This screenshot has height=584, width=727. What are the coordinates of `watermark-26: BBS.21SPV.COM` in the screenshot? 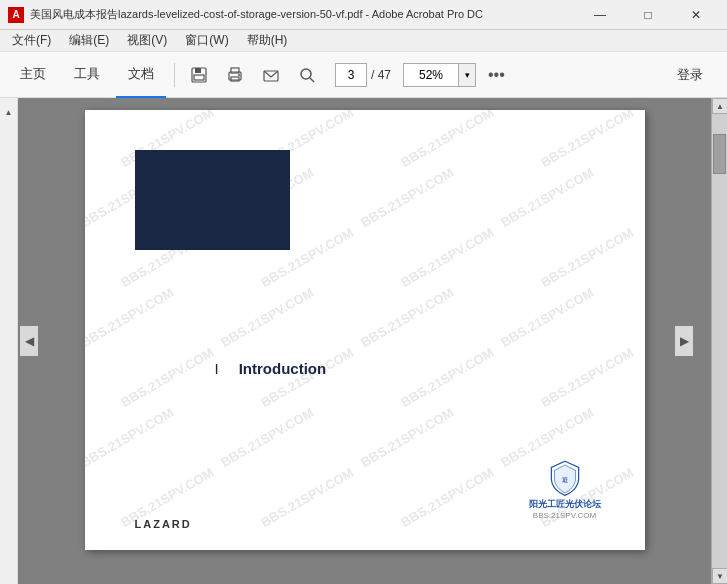 It's located at (307, 498).